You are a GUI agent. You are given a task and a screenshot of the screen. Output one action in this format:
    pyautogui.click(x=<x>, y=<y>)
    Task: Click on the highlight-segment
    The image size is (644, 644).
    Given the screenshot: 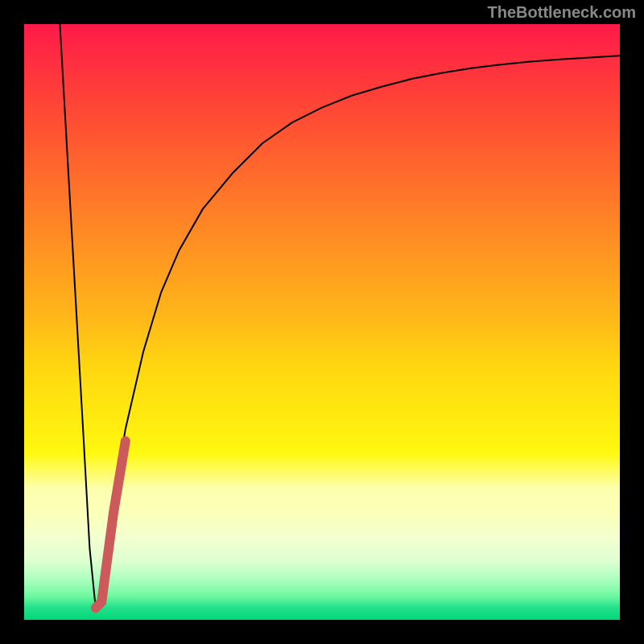 What is the action you would take?
    pyautogui.click(x=111, y=525)
    